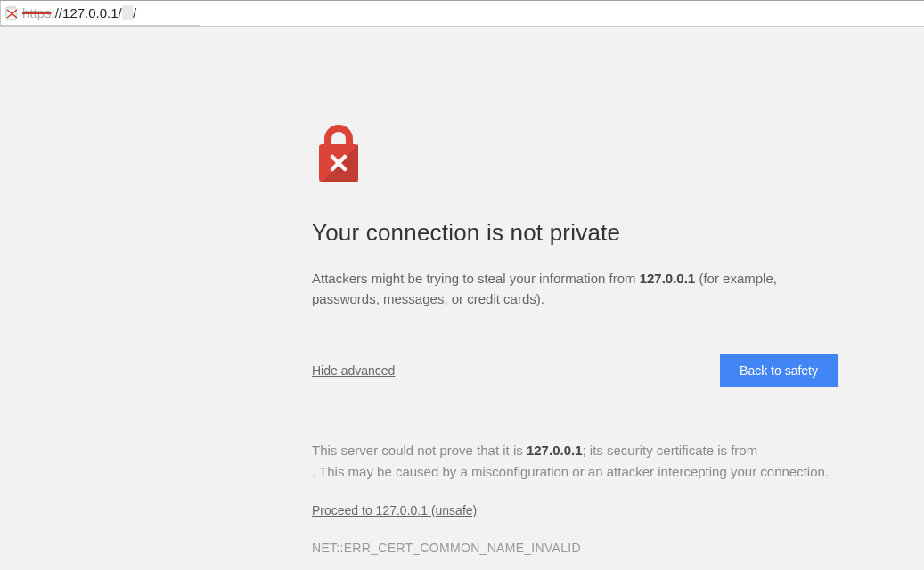 The image size is (924, 570). What do you see at coordinates (570, 472) in the screenshot?
I see `advanced-post: . This may be caused by a misconfigurati…` at bounding box center [570, 472].